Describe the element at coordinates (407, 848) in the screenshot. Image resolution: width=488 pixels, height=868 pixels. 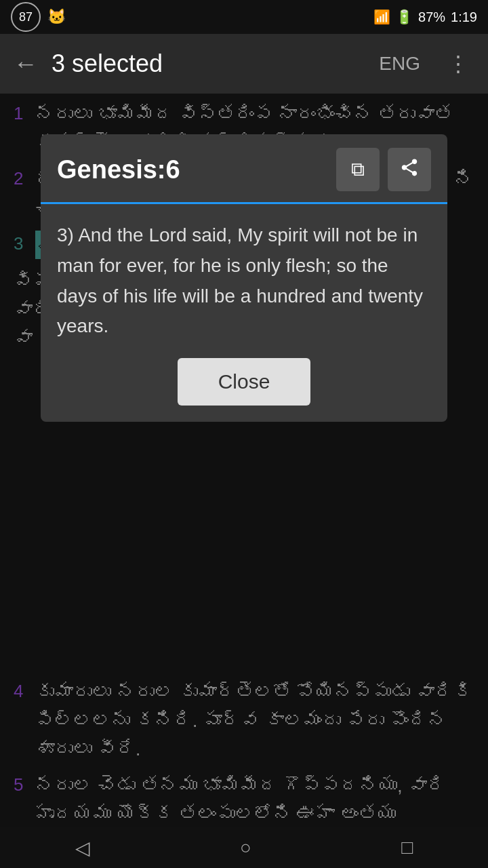
I see `nav-recents-button: □` at that location.